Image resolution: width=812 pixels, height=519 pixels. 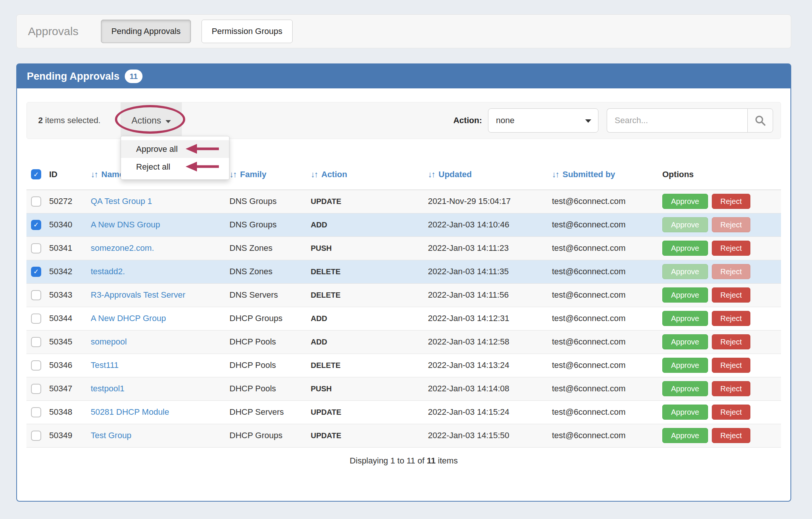 What do you see at coordinates (121, 201) in the screenshot?
I see `item-name-link: QA Test Group 1` at bounding box center [121, 201].